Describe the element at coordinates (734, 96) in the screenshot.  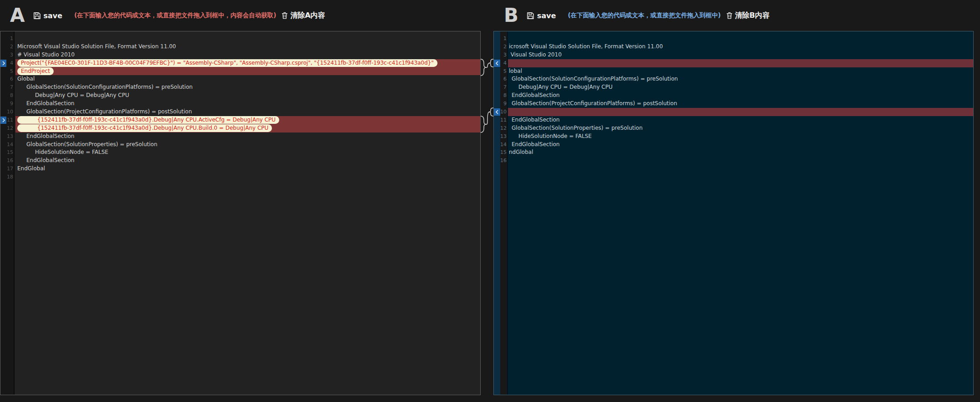
I see `code-line-b-8: 8EndGlobalSection` at that location.